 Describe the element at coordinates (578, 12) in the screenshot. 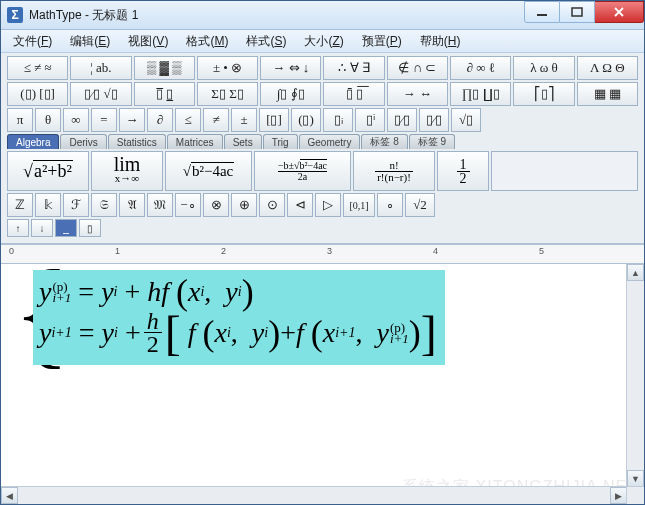

I see `maximize-button` at that location.